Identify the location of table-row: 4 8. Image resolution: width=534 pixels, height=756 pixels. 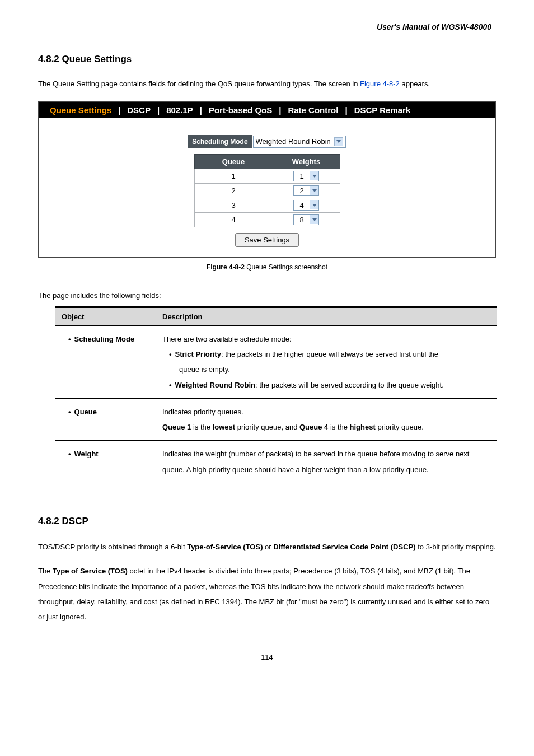
(267, 220).